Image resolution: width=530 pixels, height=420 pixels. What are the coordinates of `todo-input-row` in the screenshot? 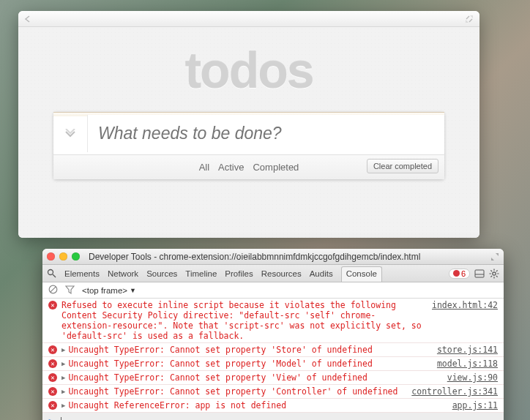 It's located at (249, 133).